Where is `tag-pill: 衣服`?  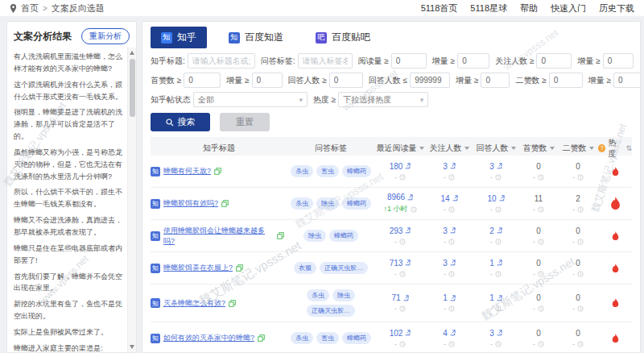 tag-pill: 衣服 is located at coordinates (305, 268).